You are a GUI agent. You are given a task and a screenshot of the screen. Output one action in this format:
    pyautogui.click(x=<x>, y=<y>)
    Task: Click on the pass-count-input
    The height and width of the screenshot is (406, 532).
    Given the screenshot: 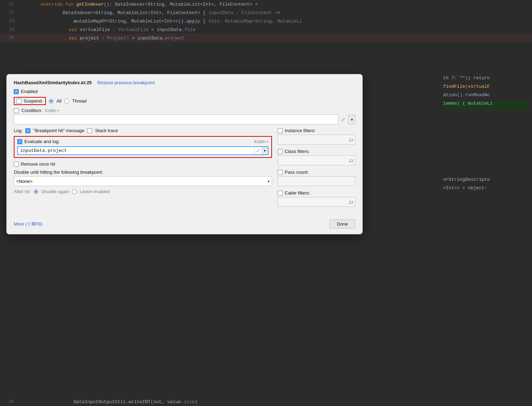 What is the action you would take?
    pyautogui.click(x=316, y=181)
    